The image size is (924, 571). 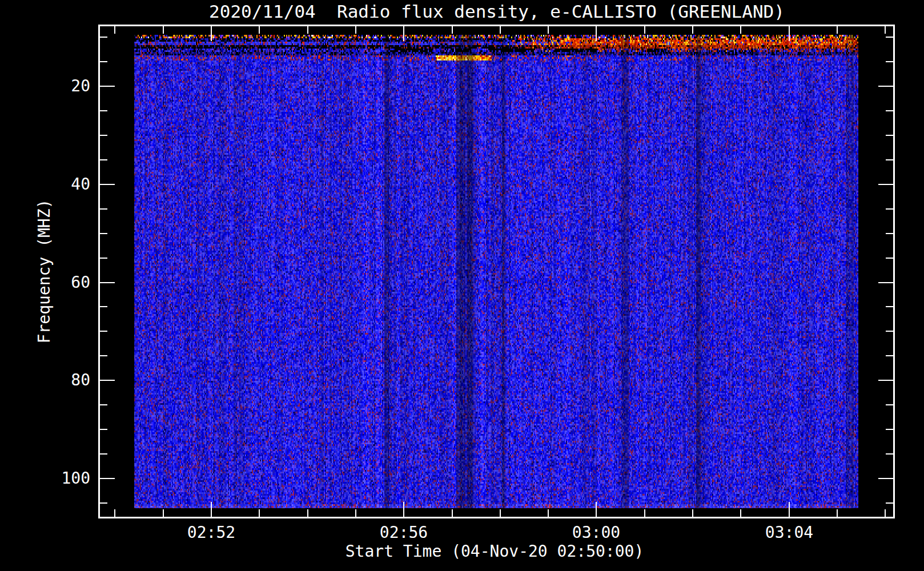 I want to click on chart-title: 2020/11/04 Radio flux density, e-CALLIST…, so click(x=462, y=11).